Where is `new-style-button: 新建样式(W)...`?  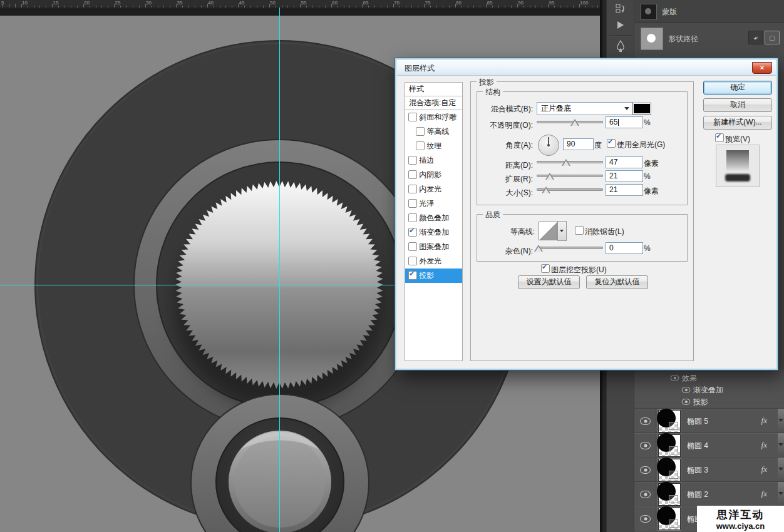 new-style-button: 新建样式(W)... is located at coordinates (738, 123).